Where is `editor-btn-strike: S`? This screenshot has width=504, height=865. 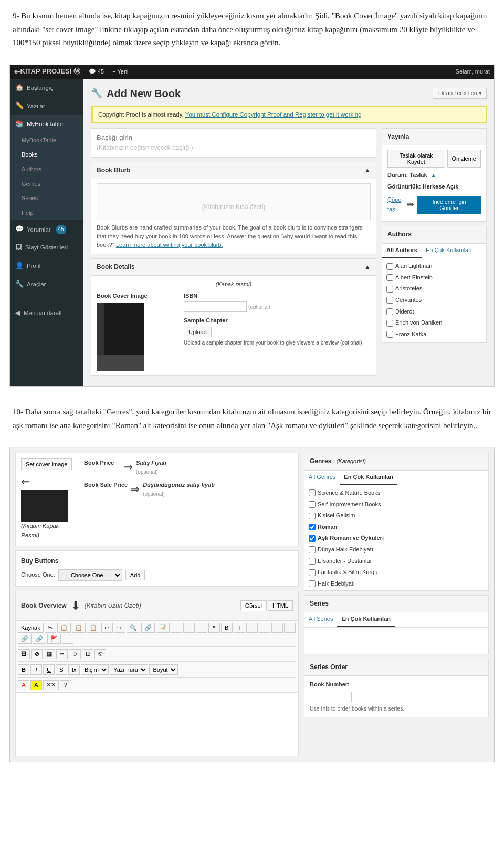
editor-btn-strike: S is located at coordinates (61, 670).